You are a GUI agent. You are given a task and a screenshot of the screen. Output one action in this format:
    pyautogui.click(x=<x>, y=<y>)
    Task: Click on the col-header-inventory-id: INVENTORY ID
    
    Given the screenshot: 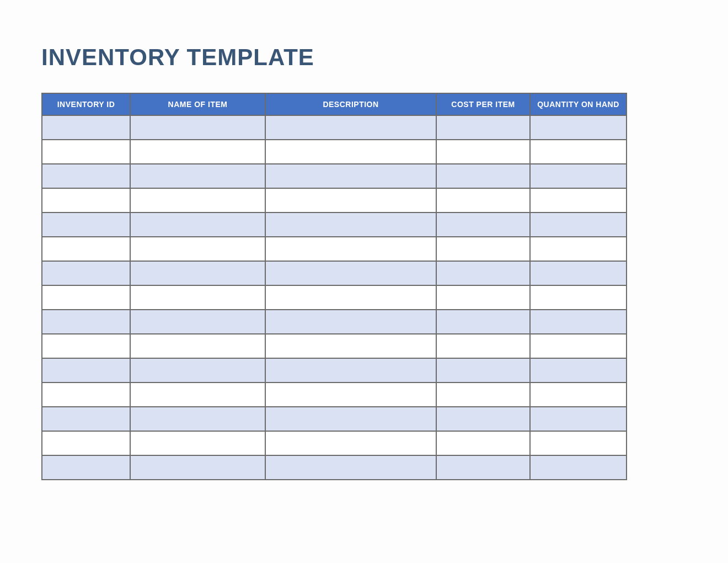 What is the action you would take?
    pyautogui.click(x=86, y=104)
    